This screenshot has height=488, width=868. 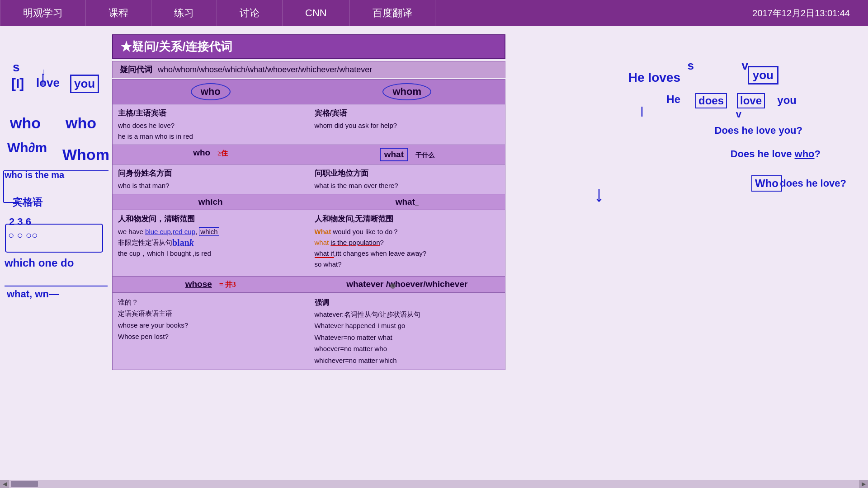 What do you see at coordinates (118, 13) in the screenshot?
I see `nav-kecheng: 课程` at bounding box center [118, 13].